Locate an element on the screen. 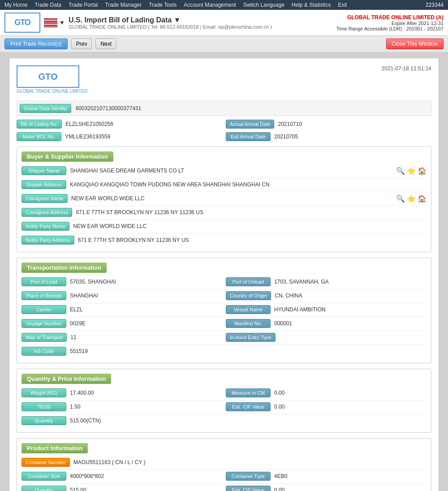  actual-arrival-label: Actual Arrival Date is located at coordinates (250, 124).